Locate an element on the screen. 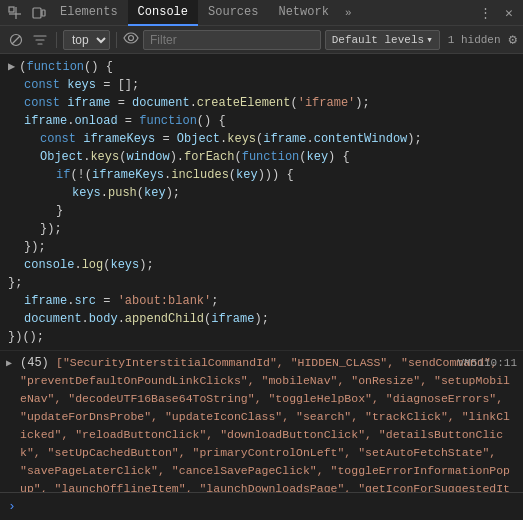 The image size is (523, 520). levels-dropdown-btn: Default levels ▾ is located at coordinates (382, 40).